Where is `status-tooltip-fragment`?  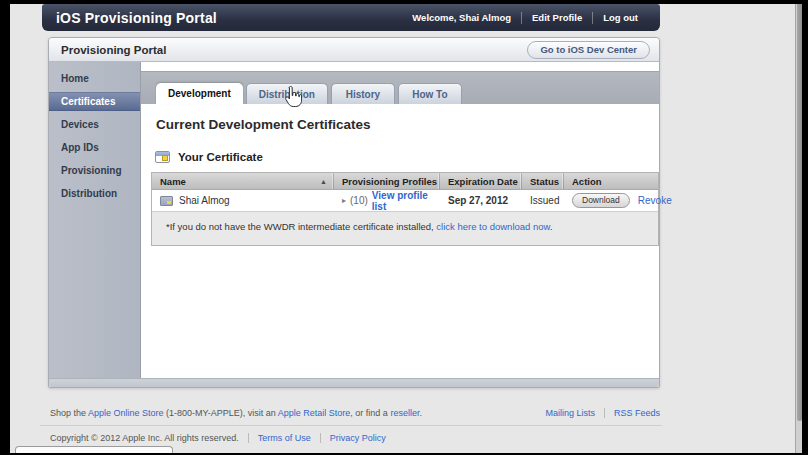
status-tooltip-fragment is located at coordinates (94, 450).